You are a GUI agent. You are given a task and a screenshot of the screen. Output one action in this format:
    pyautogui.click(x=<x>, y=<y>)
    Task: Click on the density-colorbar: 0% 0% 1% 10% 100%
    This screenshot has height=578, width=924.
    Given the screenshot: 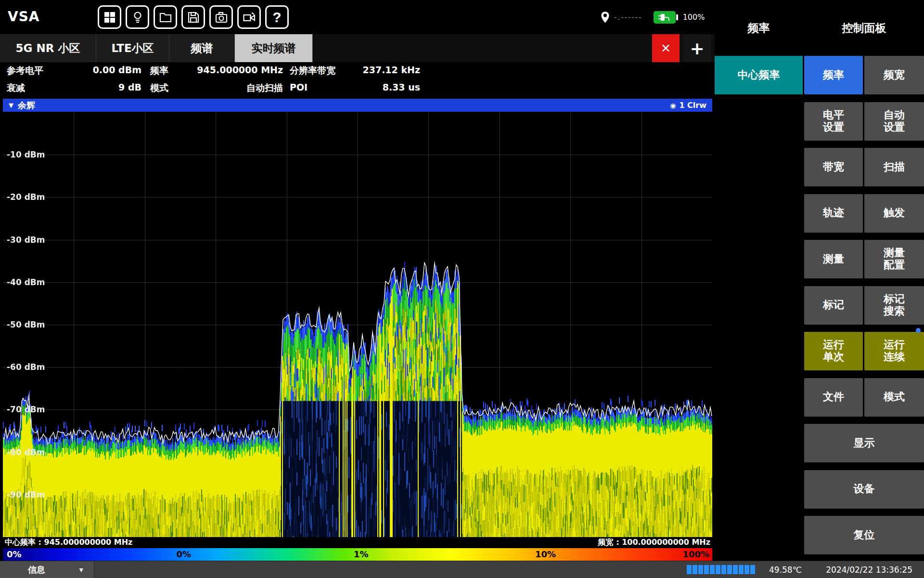 What is the action you would take?
    pyautogui.click(x=358, y=554)
    